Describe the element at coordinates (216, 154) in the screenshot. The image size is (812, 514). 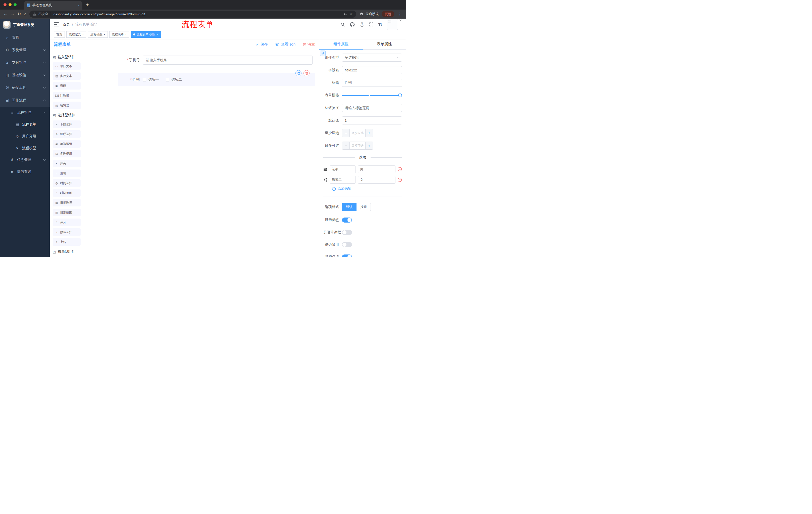
I see `form-canvas: 手机号 性别 选项一` at that location.